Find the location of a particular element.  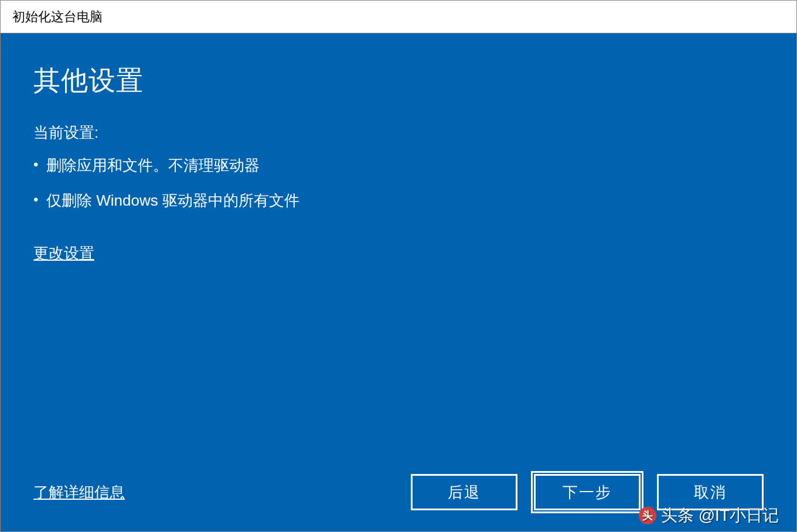

window-title: 初始化这台电脑 is located at coordinates (57, 17).